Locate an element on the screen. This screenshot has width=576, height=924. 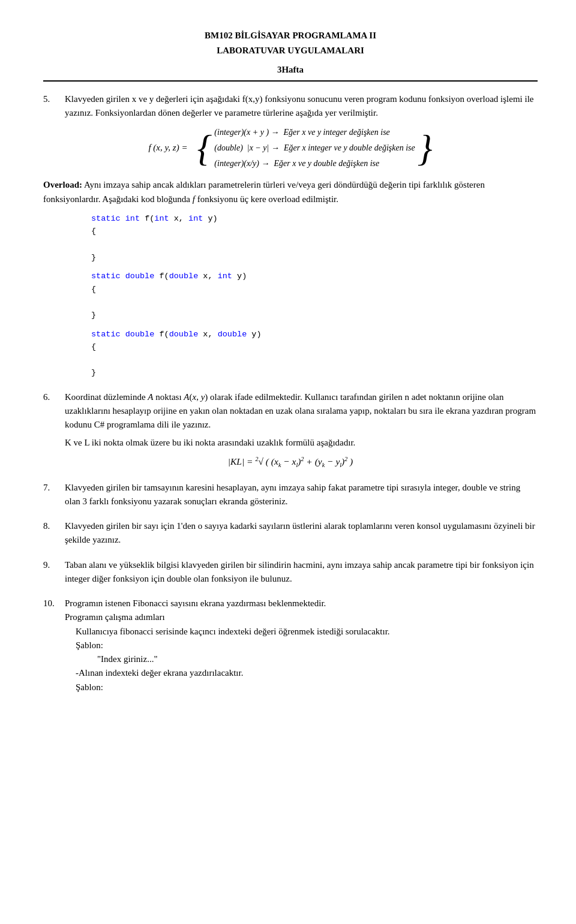
q10-number: 10. is located at coordinates (52, 603).